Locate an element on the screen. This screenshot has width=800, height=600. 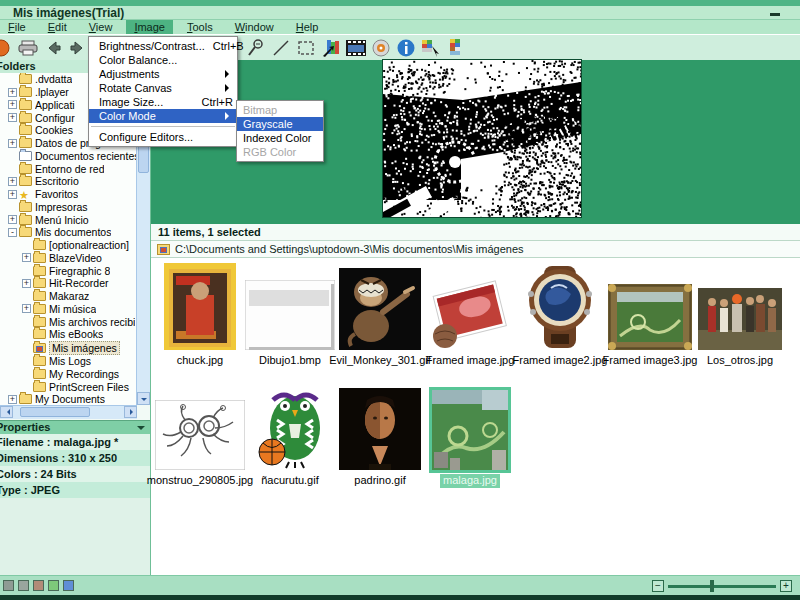
tree-item-mis-documentos: Mis documentos is located at coordinates (68, 232).